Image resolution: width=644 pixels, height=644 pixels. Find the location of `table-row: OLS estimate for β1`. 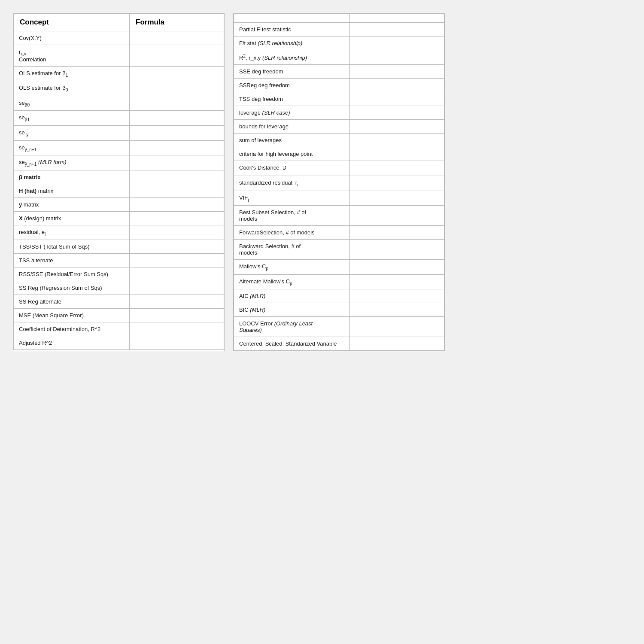

table-row: OLS estimate for β1 is located at coordinates (119, 74).